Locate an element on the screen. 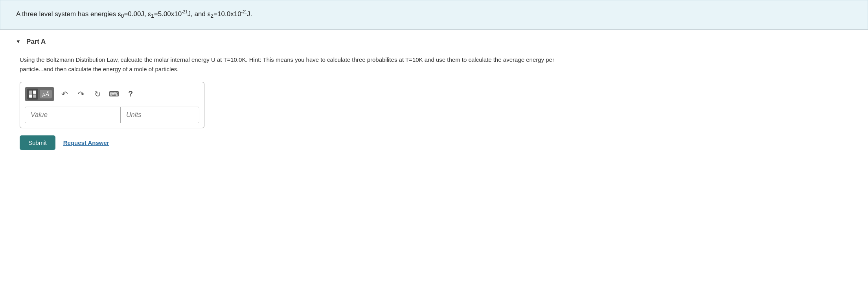  format-btn-group: μÅ is located at coordinates (39, 94).